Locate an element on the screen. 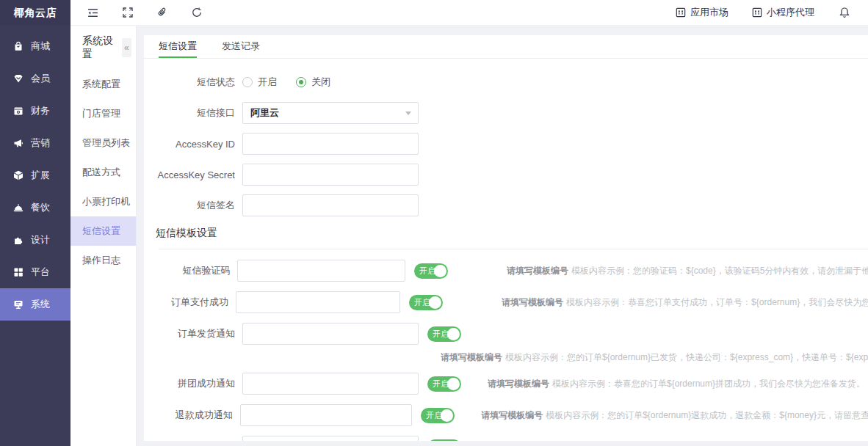  miniprogram-agent-label: 小程序代理 is located at coordinates (790, 12).